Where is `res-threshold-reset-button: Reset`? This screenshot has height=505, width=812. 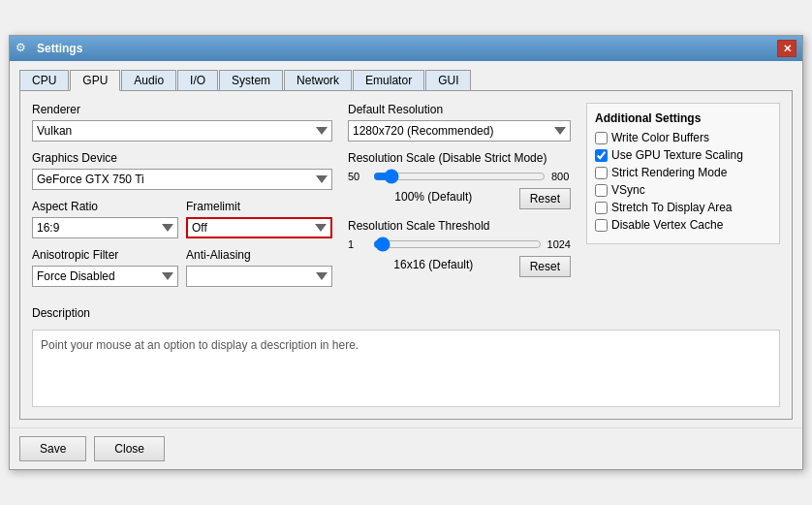
res-threshold-reset-button: Reset is located at coordinates (545, 267).